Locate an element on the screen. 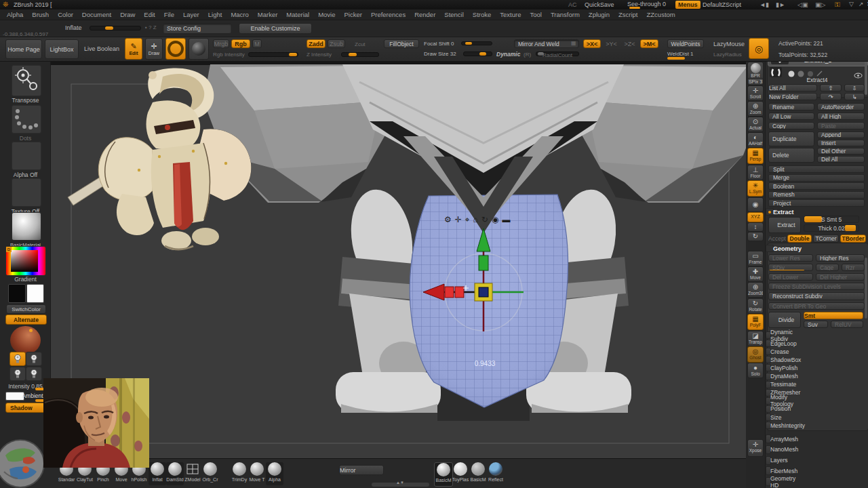 This screenshot has height=488, width=868. store-config-button: Store Config is located at coordinates (197, 28).